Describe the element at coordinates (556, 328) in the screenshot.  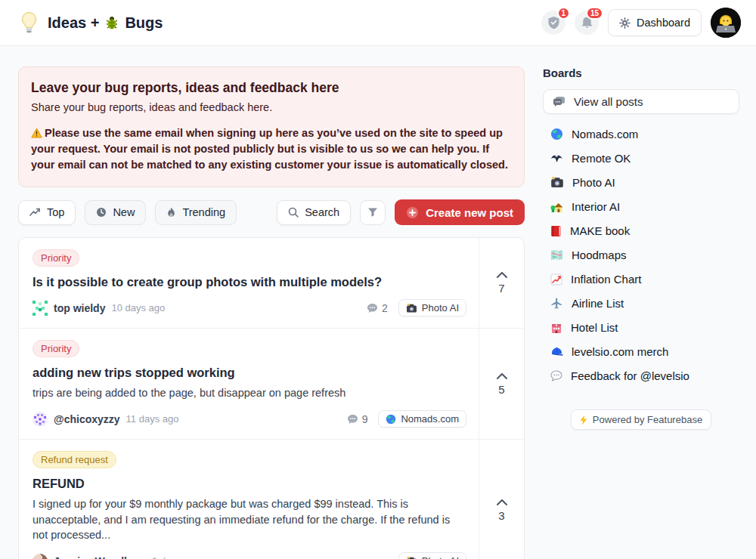
I see `hotel-icon: H` at that location.